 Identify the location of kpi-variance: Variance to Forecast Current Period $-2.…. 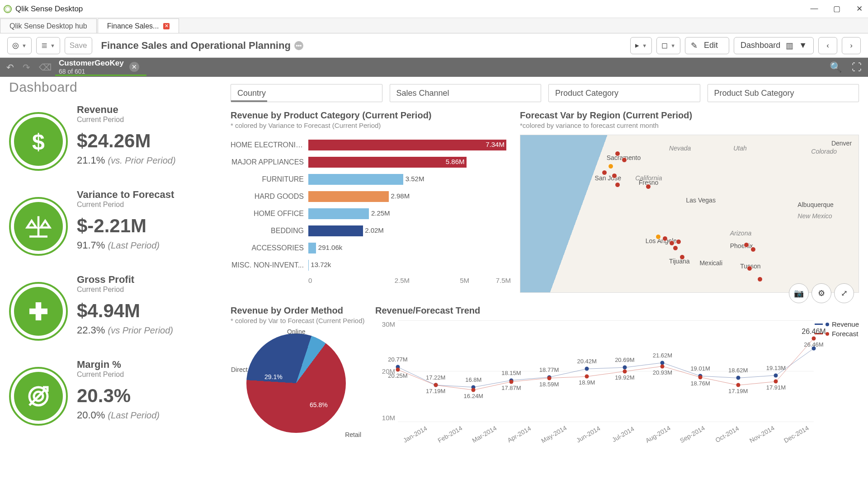
(118, 222).